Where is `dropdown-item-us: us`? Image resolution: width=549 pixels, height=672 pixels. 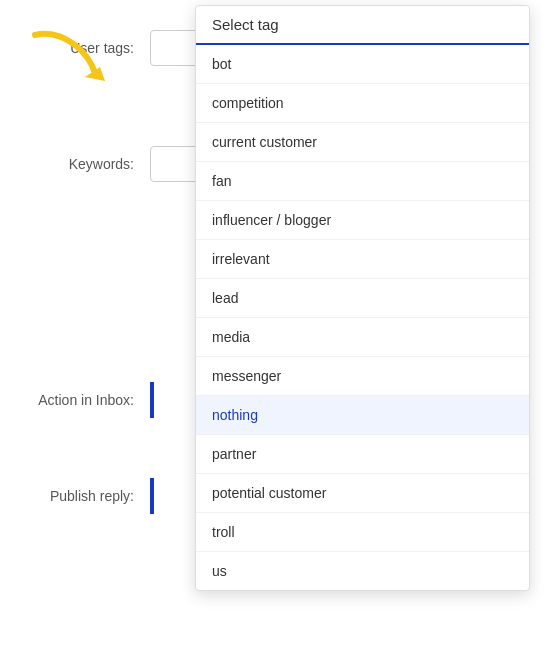 dropdown-item-us: us is located at coordinates (362, 571).